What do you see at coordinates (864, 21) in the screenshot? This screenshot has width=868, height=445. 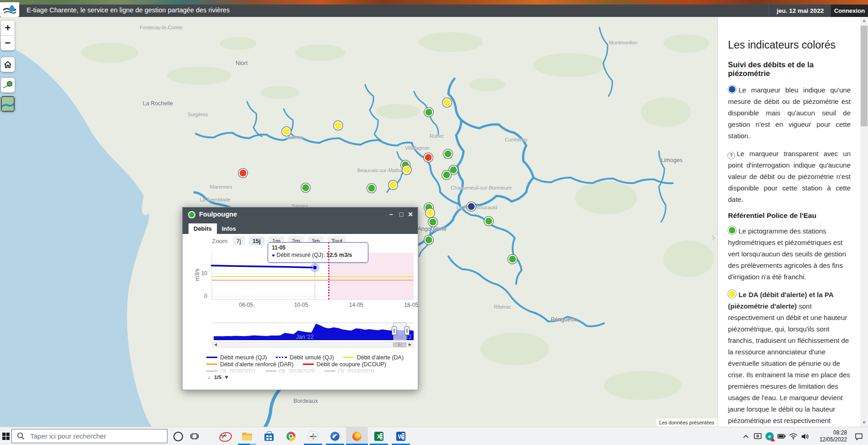 I see `scroll-up-icon: ▲` at bounding box center [864, 21].